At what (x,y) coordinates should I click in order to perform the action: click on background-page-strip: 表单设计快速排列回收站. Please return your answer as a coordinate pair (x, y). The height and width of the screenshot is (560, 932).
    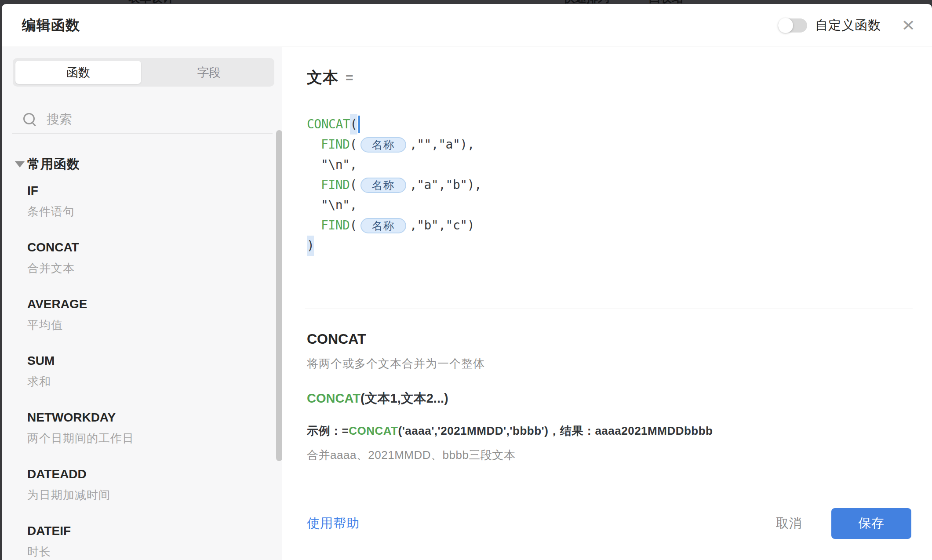
    Looking at the image, I should click on (466, 2).